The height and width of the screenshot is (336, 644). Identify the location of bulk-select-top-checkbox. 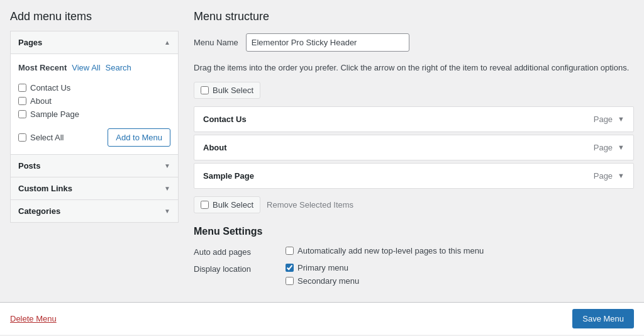
(205, 91).